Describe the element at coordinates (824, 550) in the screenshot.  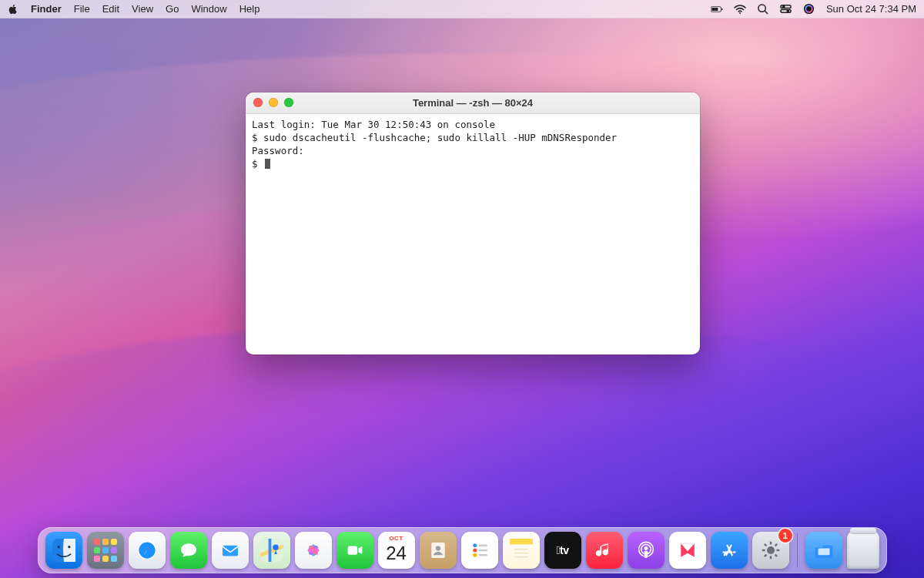
I see `dock-downloads-folder` at that location.